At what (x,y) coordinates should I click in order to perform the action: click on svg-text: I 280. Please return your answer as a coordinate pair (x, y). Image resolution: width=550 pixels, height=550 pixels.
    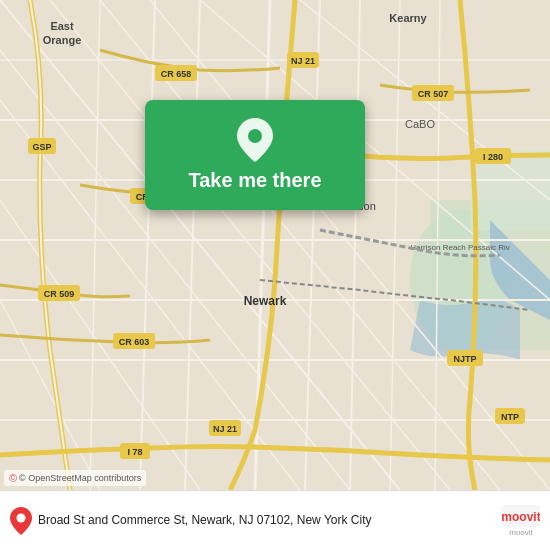
    Looking at the image, I should click on (493, 157).